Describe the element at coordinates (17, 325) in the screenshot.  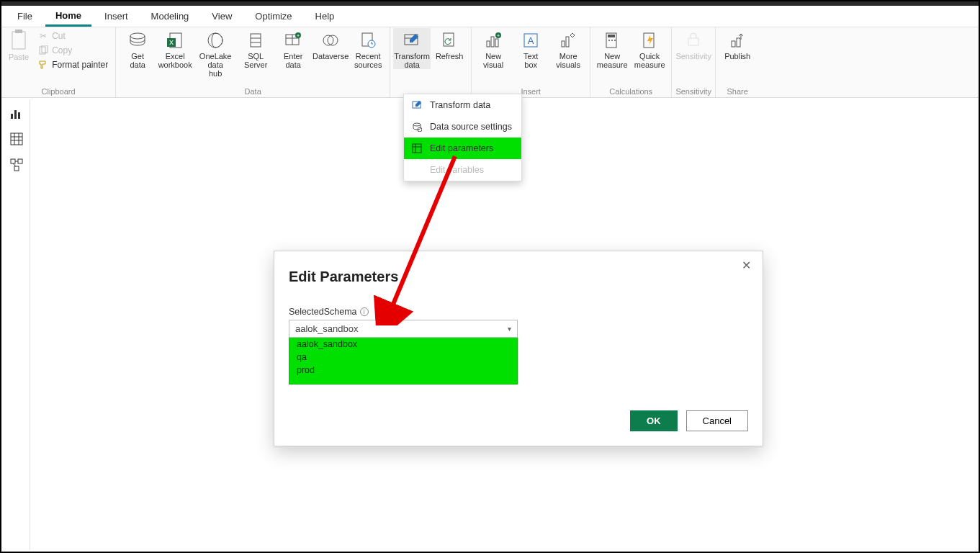
I see `left-view-rail` at that location.